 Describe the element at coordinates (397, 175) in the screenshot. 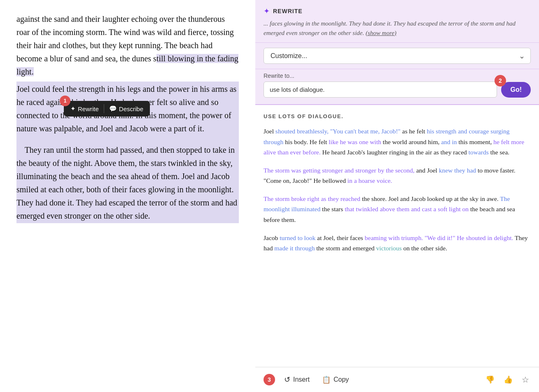

I see `result-paragraph-2: The storm was getting stronger and stron…` at that location.